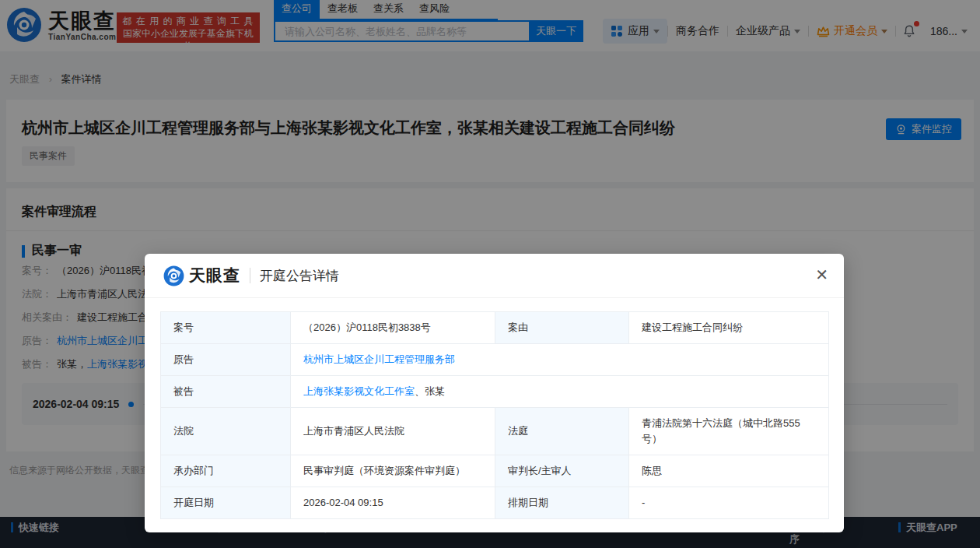 This screenshot has height=548, width=980. Describe the element at coordinates (562, 503) in the screenshot. I see `cell-label-schedule-date: 排期日期` at that location.